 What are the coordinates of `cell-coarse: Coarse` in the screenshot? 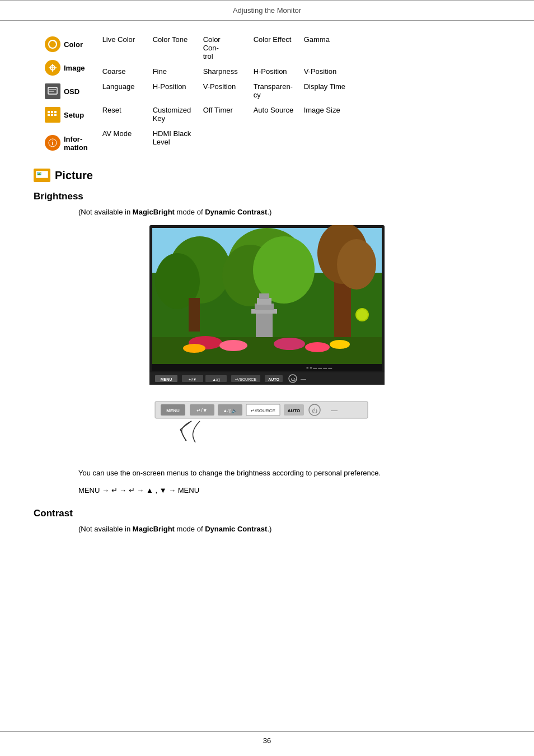 It's located at (124, 72).